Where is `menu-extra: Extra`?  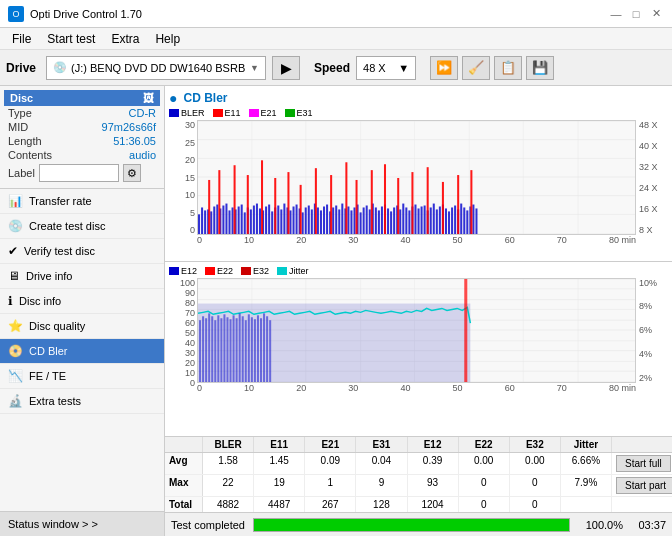 menu-extra: Extra is located at coordinates (125, 39).